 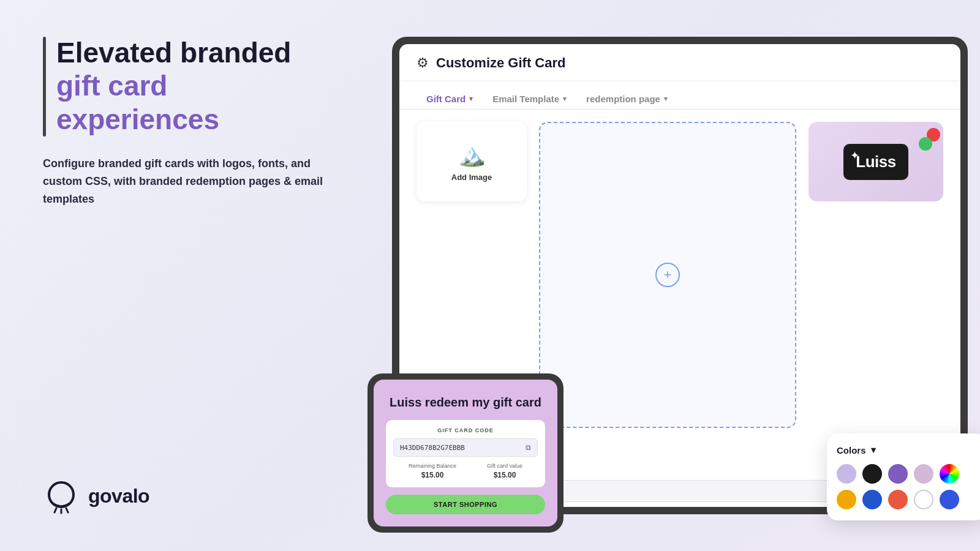 I want to click on redemption-popup: Luiss redeem my gift card GIFT CARD CODE…, so click(x=466, y=453).